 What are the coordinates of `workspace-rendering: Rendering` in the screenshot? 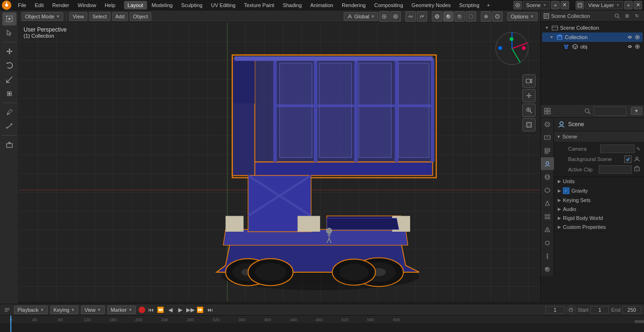 It's located at (354, 5).